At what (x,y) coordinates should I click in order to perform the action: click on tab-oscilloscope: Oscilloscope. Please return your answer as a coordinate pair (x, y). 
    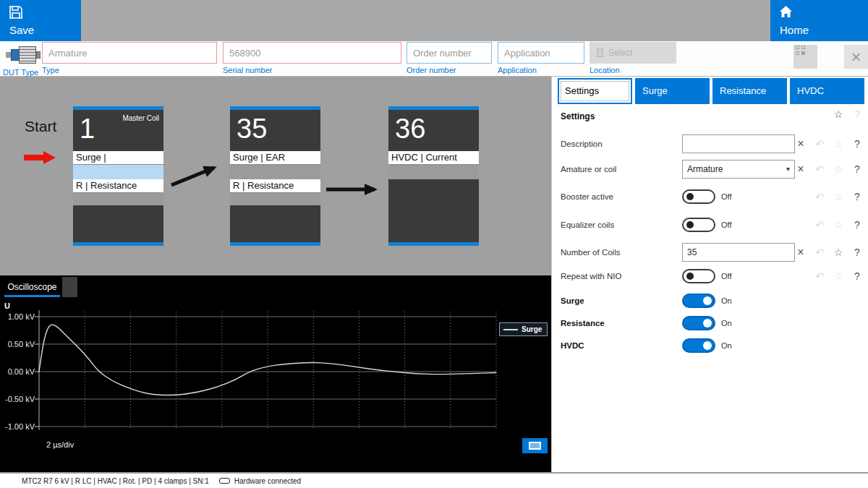
    Looking at the image, I should click on (32, 288).